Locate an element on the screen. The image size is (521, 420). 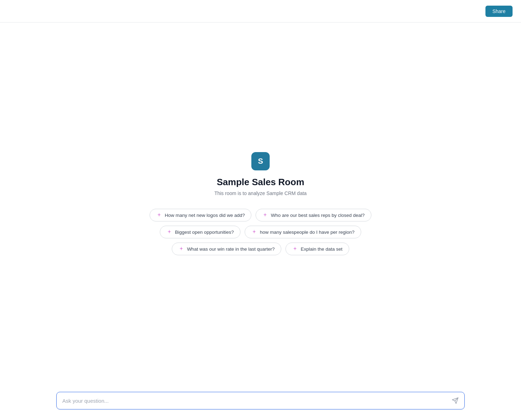
suggestion-btn-win-rate: What was our win rate in the last quarte… is located at coordinates (227, 249).